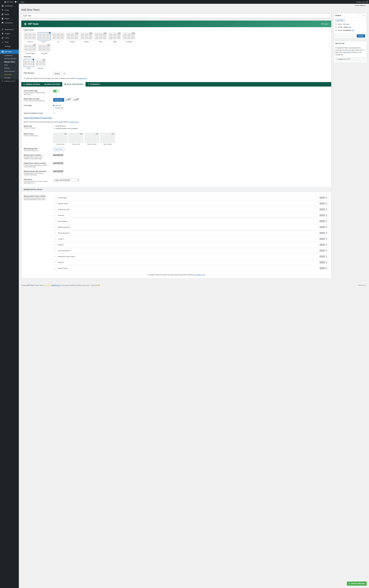 This screenshot has width=369, height=588. What do you see at coordinates (56, 91) in the screenshot?
I see `link-detail-toggle: ENABLED` at bounding box center [56, 91].